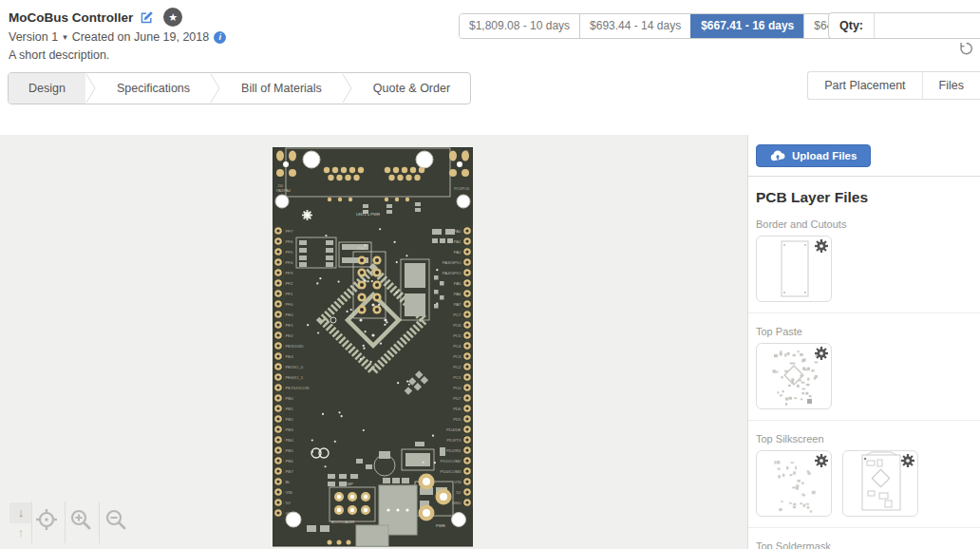 This screenshot has height=549, width=980. What do you see at coordinates (47, 88) in the screenshot?
I see `tab-design: Design` at bounding box center [47, 88].